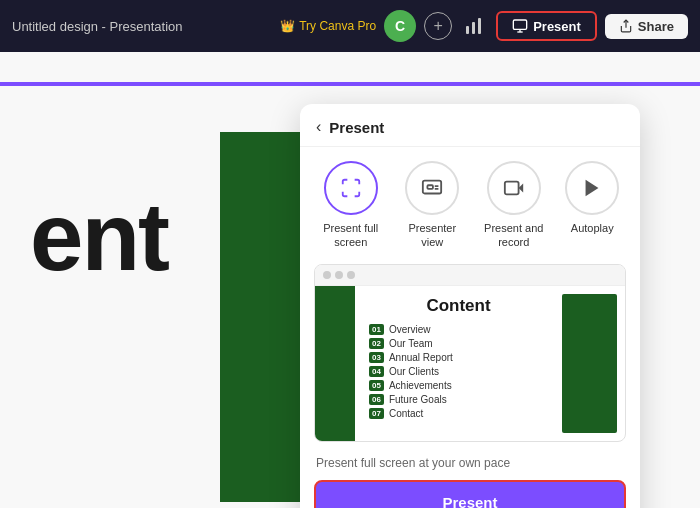 Image resolution: width=700 pixels, height=508 pixels. What do you see at coordinates (356, 128) in the screenshot?
I see `dropdown-title: Present` at bounding box center [356, 128].